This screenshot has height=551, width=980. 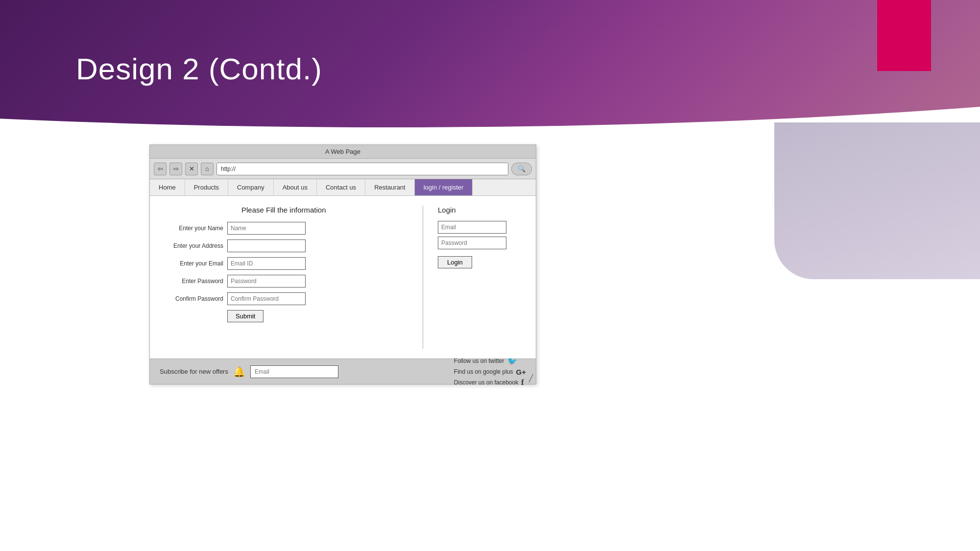 I want to click on section-divider, so click(x=423, y=277).